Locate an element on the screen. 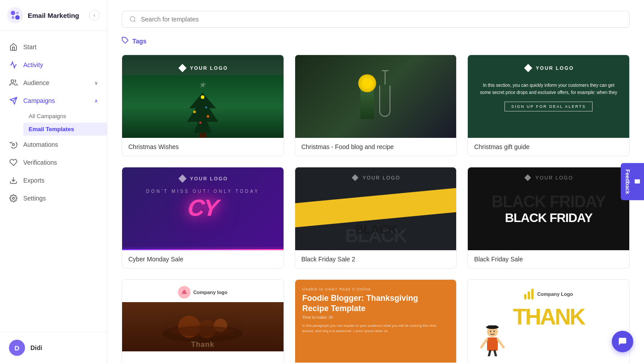 Image resolution: width=644 pixels, height=363 pixels. sidebar-item-verifications: Verifications is located at coordinates (54, 162).